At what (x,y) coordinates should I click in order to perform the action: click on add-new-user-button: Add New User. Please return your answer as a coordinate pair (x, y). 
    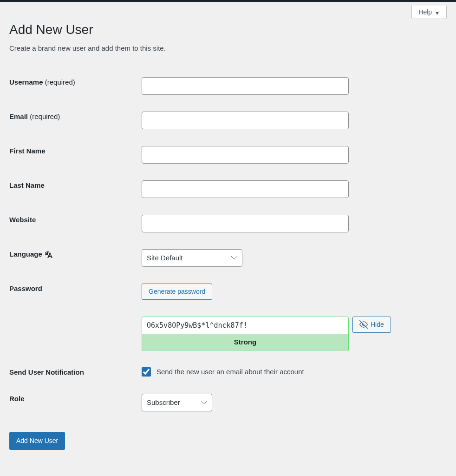
    Looking at the image, I should click on (37, 441).